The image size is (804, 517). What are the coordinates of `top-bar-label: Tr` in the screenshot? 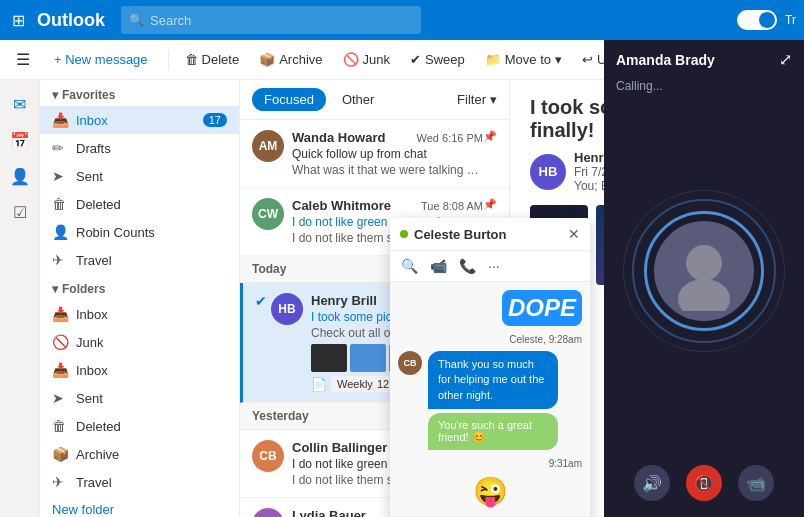 It's located at (790, 20).